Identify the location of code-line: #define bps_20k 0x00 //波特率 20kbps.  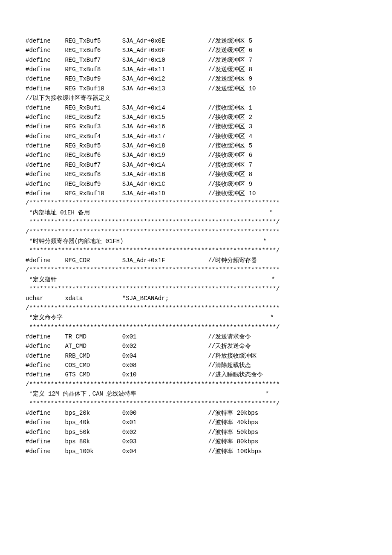
(196, 413).